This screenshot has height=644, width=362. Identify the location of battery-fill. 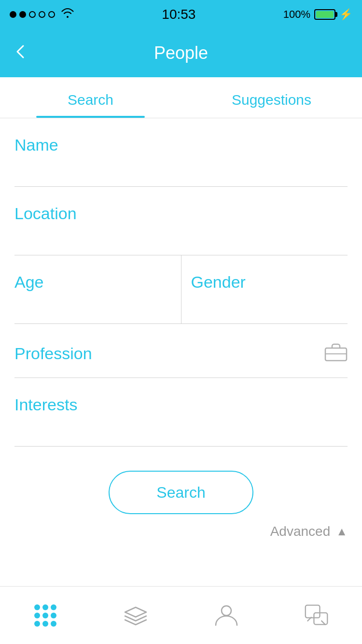
(325, 14).